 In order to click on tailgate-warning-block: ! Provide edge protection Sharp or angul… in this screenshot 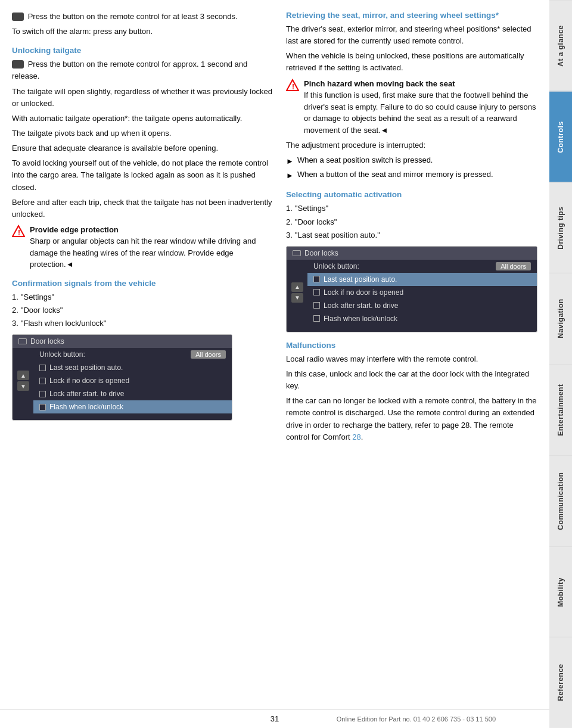, I will do `click(143, 247)`.